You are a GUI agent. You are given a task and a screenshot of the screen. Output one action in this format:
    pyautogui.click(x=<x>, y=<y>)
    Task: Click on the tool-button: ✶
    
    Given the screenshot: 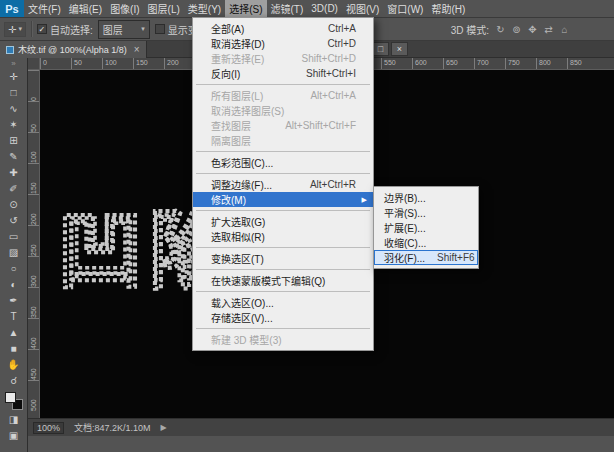 What is the action you would take?
    pyautogui.click(x=14, y=124)
    